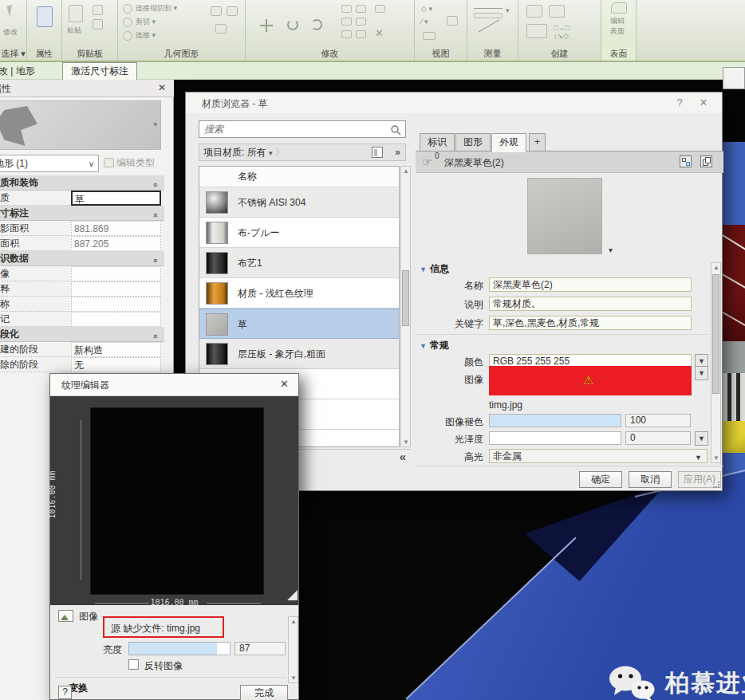 Image resolution: width=745 pixels, height=700 pixels. What do you see at coordinates (266, 26) in the screenshot?
I see `move-icon` at bounding box center [266, 26].